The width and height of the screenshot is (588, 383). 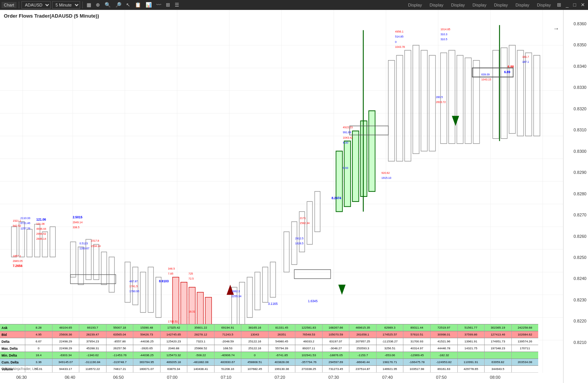 I want to click on svg-text: 1857.1, so click(x=17, y=256).